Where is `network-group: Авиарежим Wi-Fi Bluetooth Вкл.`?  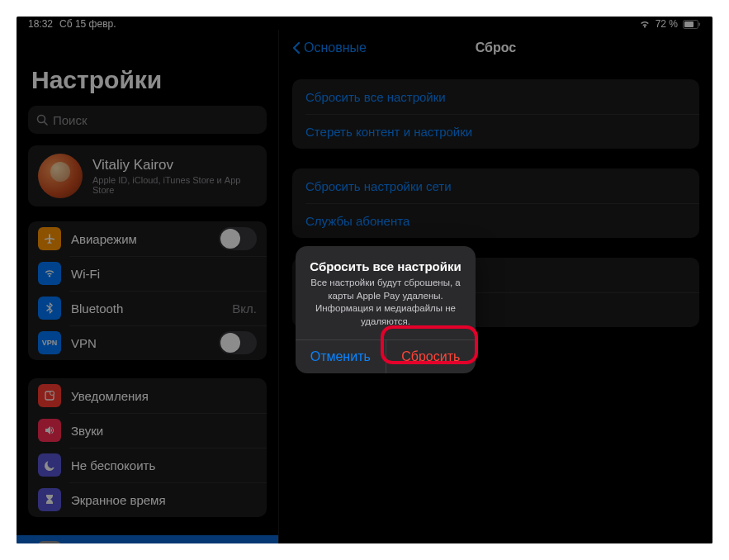
network-group: Авиарежим Wi-Fi Bluetooth Вкл. is located at coordinates (147, 291).